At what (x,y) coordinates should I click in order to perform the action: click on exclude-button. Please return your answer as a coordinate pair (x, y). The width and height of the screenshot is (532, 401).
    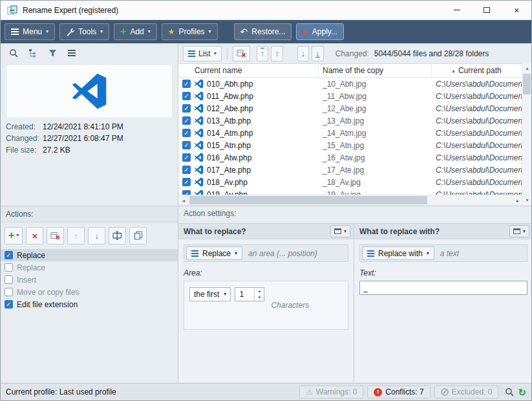
    Looking at the image, I should click on (242, 54).